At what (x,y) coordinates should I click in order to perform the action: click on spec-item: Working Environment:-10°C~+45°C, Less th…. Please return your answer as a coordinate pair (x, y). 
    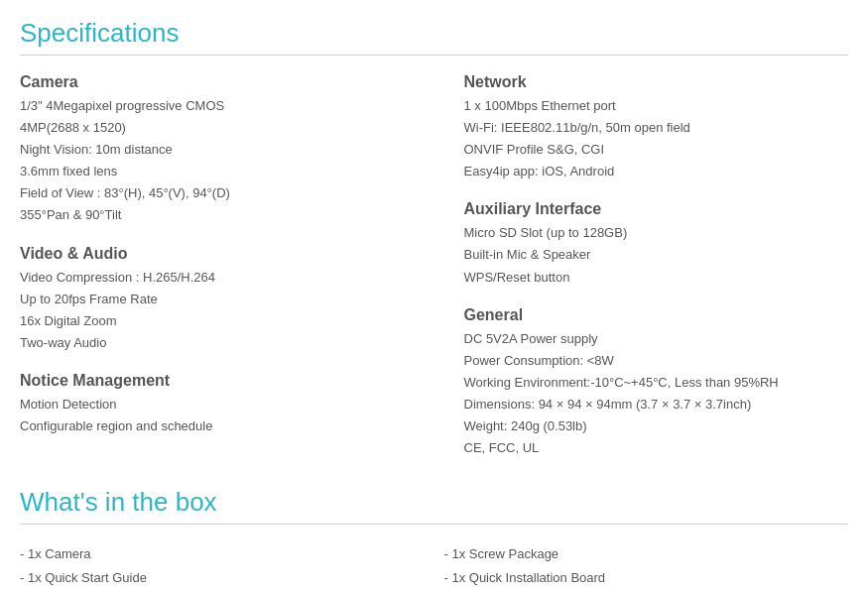
    Looking at the image, I should click on (657, 383).